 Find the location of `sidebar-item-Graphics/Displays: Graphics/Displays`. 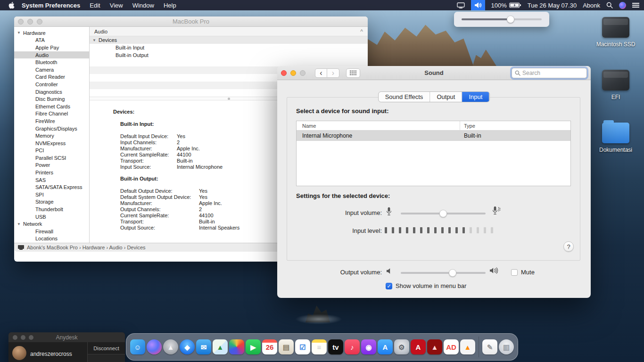

sidebar-item-Graphics/Displays: Graphics/Displays is located at coordinates (52, 129).